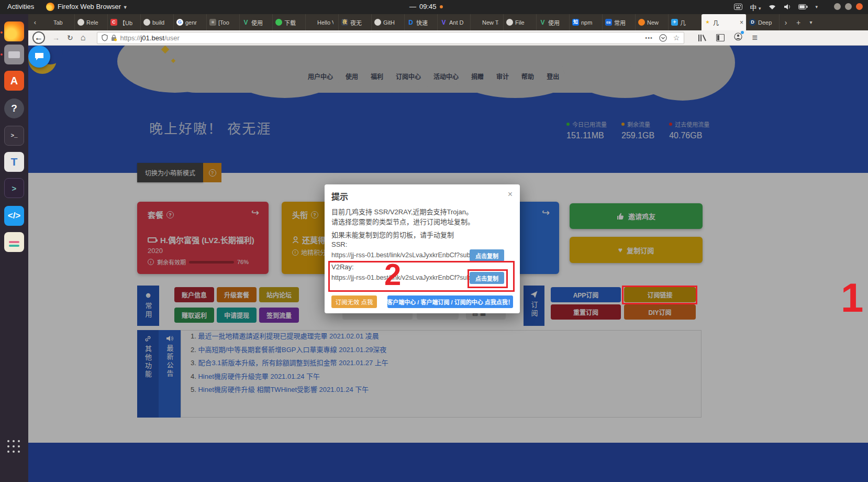 The width and height of the screenshot is (868, 482). I want to click on common-action-button: 签到流量, so click(279, 315).